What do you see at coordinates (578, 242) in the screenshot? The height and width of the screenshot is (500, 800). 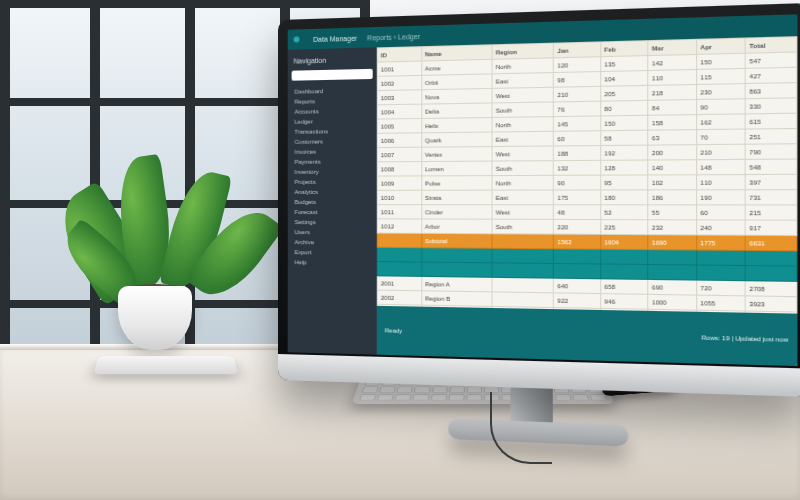 I see `cell: 1562` at bounding box center [578, 242].